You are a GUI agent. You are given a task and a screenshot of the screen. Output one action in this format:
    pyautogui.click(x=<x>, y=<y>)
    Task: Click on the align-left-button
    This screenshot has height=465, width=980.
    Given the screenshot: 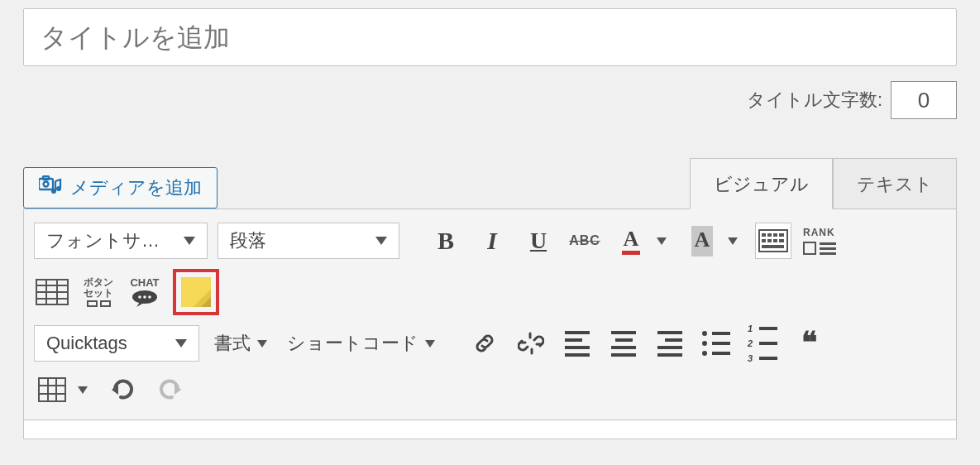 What is the action you would take?
    pyautogui.click(x=577, y=343)
    